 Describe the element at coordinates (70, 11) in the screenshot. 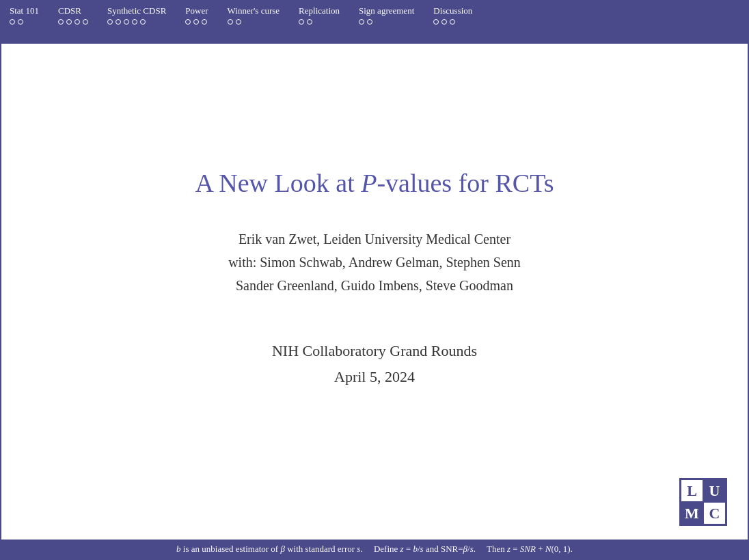

I see `nav-label: CDSR` at that location.